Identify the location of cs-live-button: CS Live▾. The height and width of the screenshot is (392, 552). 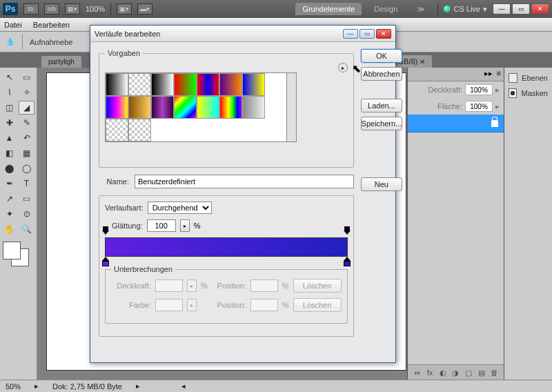
(465, 10).